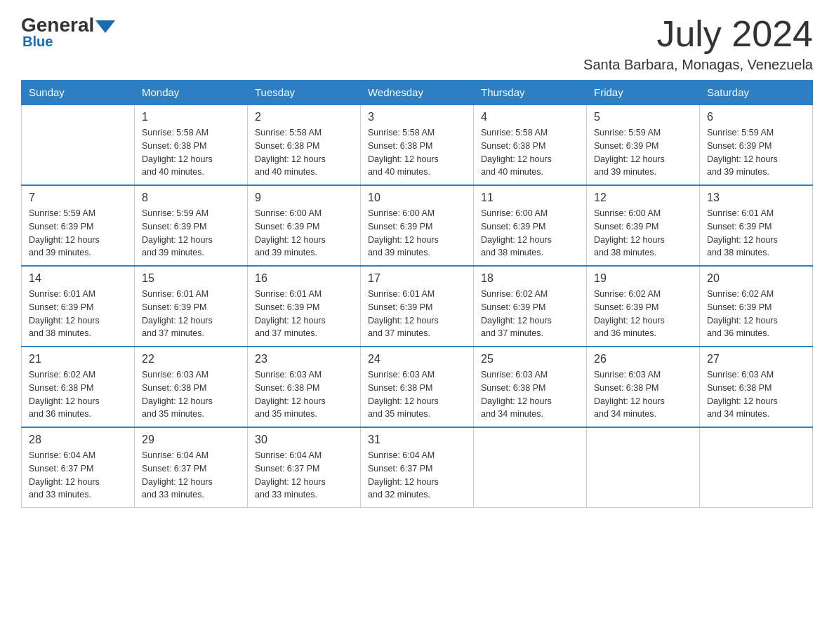  Describe the element at coordinates (304, 440) in the screenshot. I see `day-number: 30` at that location.